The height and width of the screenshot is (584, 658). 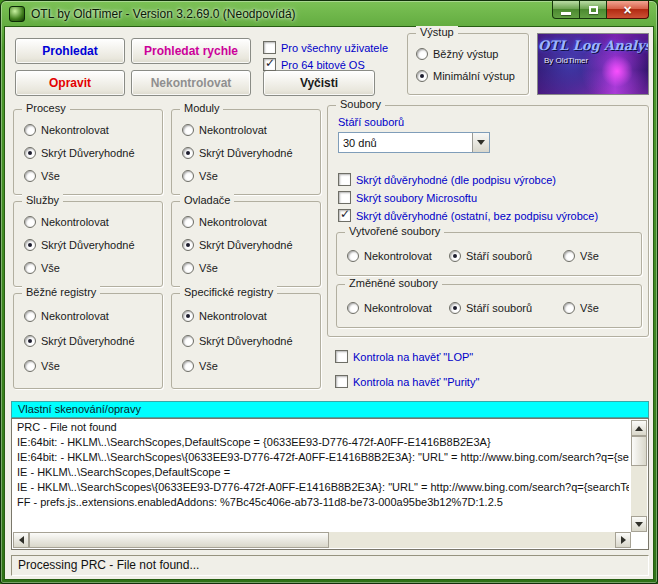 What do you see at coordinates (21, 540) in the screenshot?
I see `scroll-left-button` at bounding box center [21, 540].